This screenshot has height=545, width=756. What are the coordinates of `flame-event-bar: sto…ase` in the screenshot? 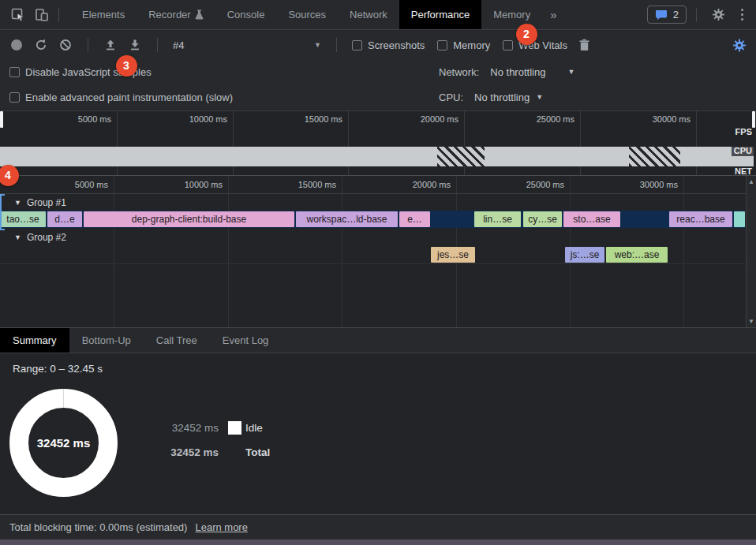 It's located at (592, 219).